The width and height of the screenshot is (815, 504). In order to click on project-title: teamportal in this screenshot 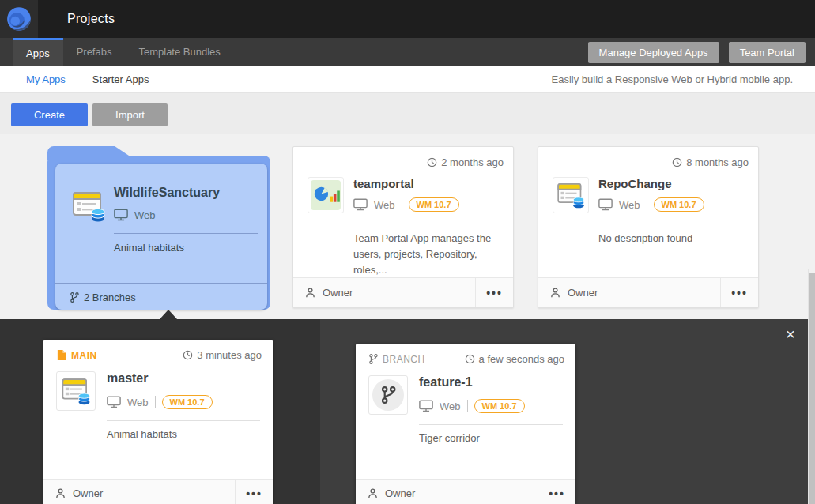, I will do `click(384, 183)`.